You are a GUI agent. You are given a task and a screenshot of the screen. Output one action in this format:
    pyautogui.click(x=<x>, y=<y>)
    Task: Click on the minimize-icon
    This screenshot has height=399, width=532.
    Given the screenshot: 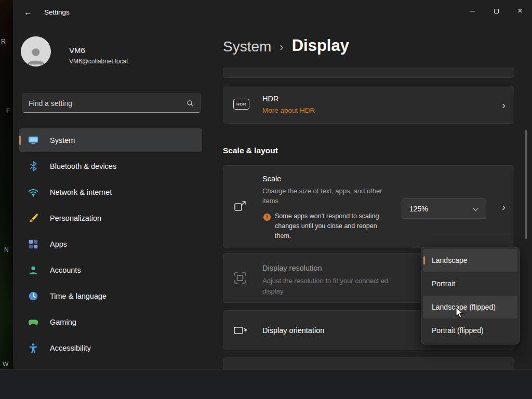 What is the action you would take?
    pyautogui.click(x=472, y=11)
    